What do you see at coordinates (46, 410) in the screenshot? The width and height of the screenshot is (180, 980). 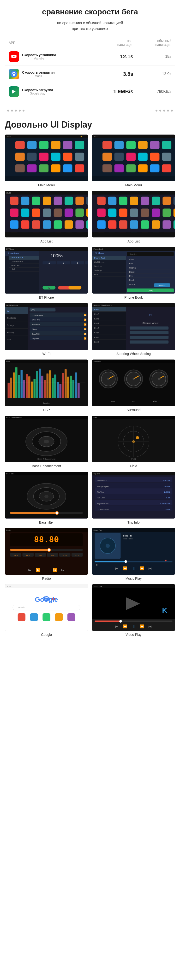 I see `screenshot-label-dsp: DSP` at bounding box center [46, 410].